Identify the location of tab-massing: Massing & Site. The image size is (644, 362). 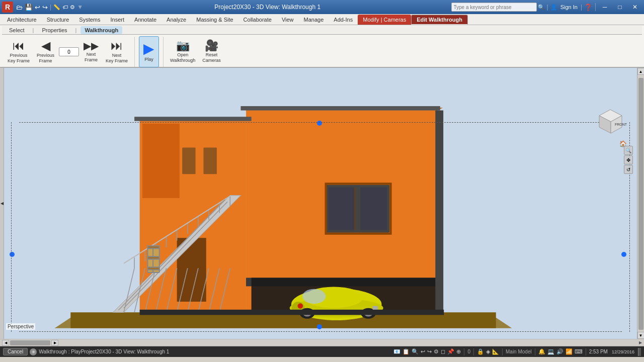
(214, 20).